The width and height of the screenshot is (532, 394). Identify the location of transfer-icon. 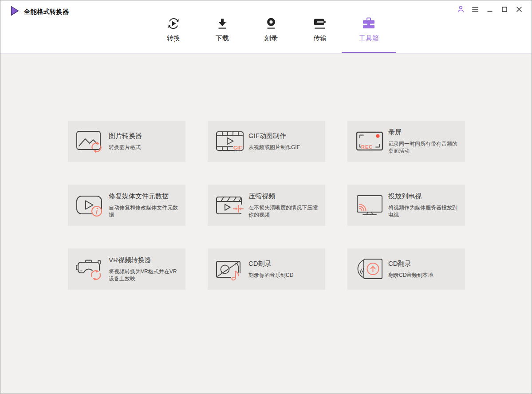
(320, 23).